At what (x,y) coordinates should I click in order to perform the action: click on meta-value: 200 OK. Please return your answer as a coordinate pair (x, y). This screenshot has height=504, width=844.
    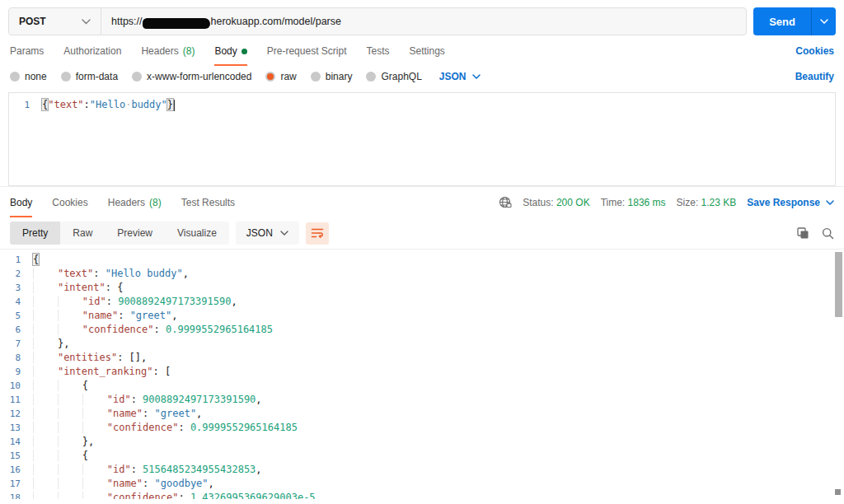
    Looking at the image, I should click on (574, 203).